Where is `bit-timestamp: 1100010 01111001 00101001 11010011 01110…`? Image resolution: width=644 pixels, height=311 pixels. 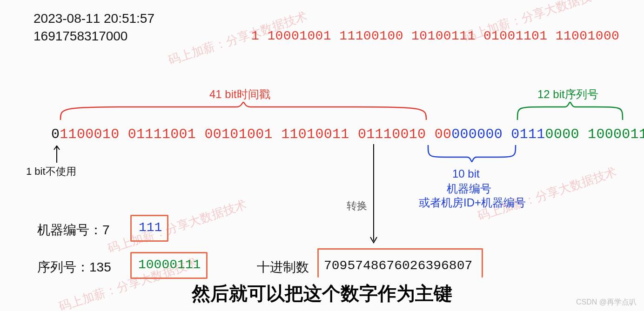 bit-timestamp: 1100010 01111001 00101001 11010011 01110… is located at coordinates (255, 134).